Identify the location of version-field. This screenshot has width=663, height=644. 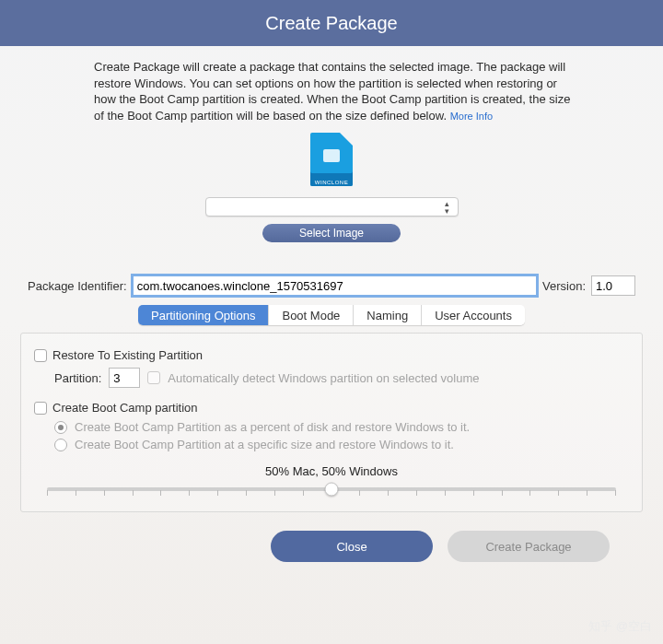
(613, 286).